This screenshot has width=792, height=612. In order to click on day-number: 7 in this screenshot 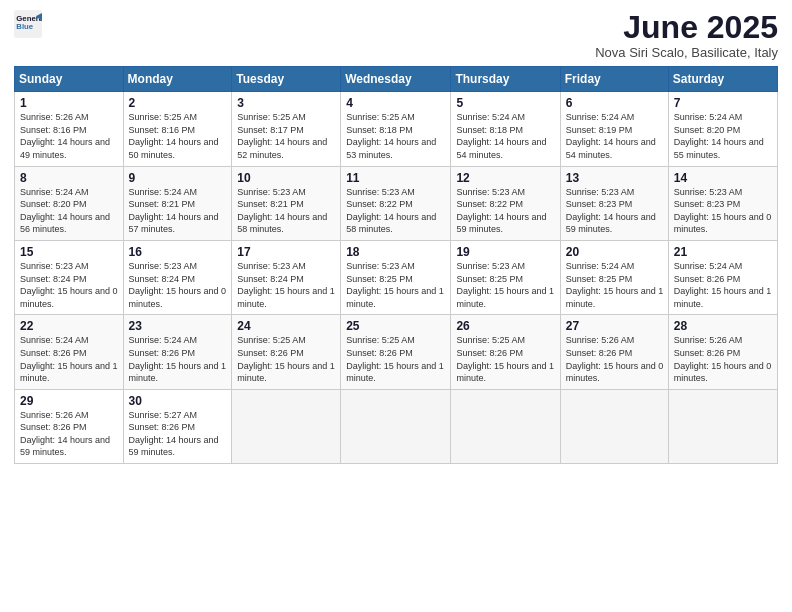, I will do `click(724, 103)`.